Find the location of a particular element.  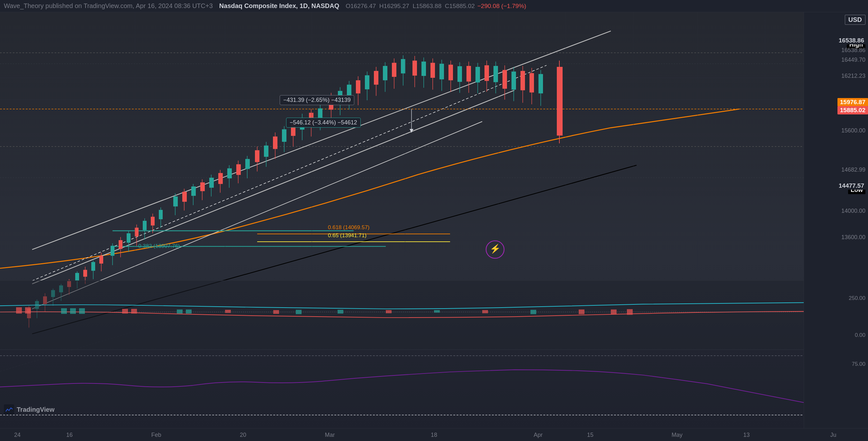

level-13600: 13600.00 is located at coordinates (853, 238).